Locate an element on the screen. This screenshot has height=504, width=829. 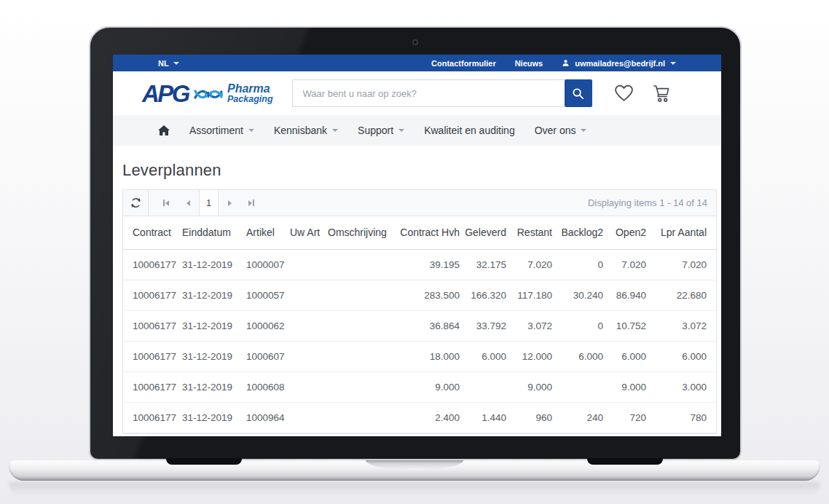
refresh-button is located at coordinates (135, 202).